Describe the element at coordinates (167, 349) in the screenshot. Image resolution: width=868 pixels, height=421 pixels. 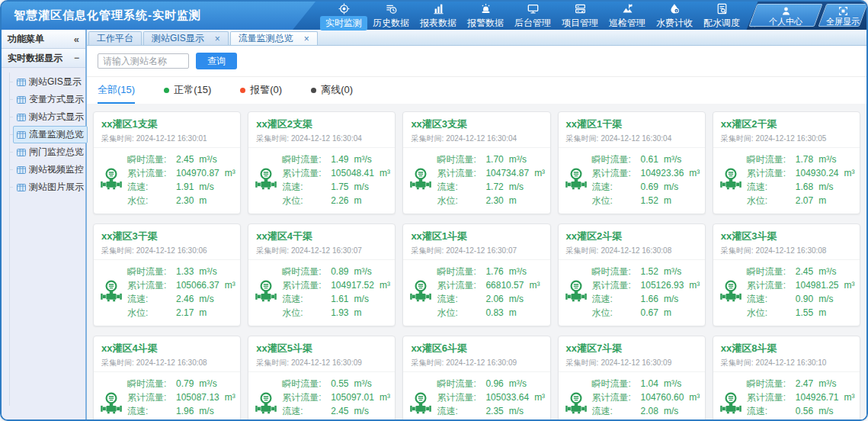
I see `station-name: xx灌区4斗渠` at that location.